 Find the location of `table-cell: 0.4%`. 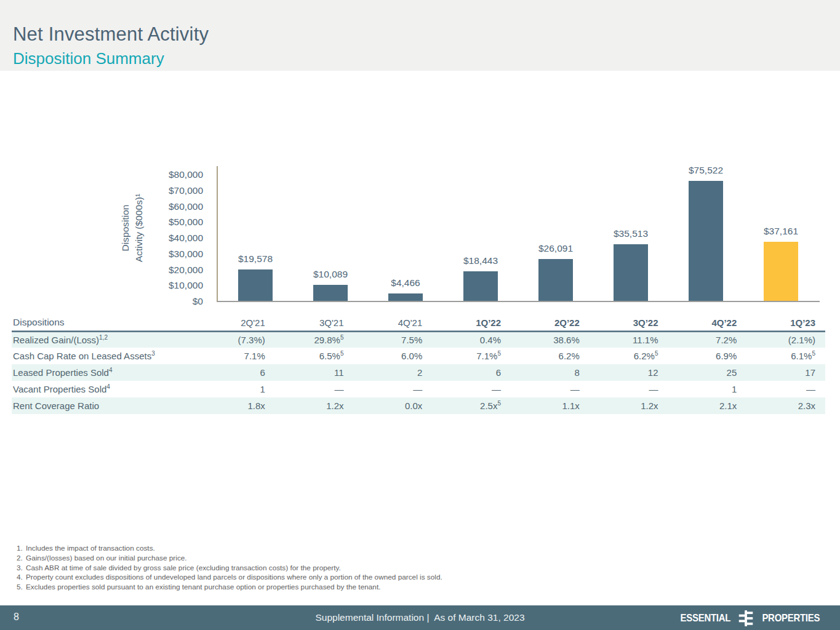

table-cell: 0.4% is located at coordinates (471, 340).